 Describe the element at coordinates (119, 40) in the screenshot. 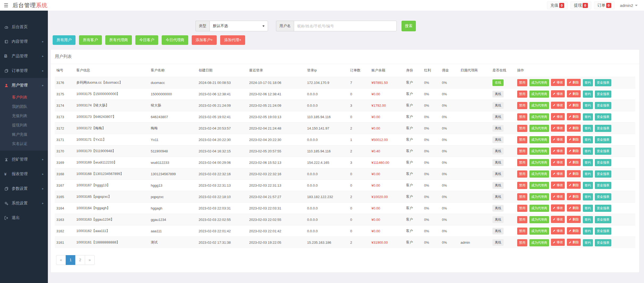

I see `all-agents-button: 所有代理商` at that location.